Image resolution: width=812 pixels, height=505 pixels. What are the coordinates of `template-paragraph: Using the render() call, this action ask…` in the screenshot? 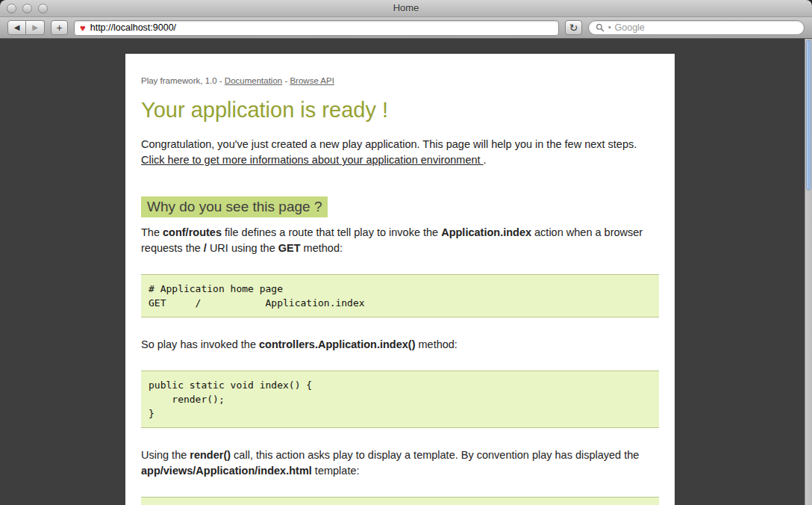 It's located at (400, 463).